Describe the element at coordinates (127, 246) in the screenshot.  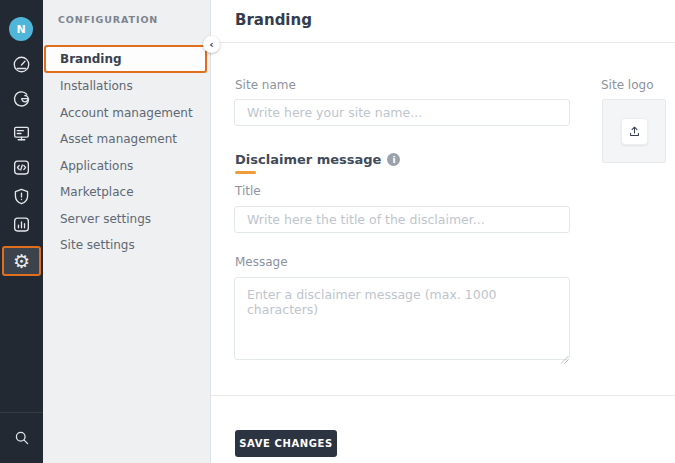
I see `sidebar-item-site-settings: Site settings` at that location.